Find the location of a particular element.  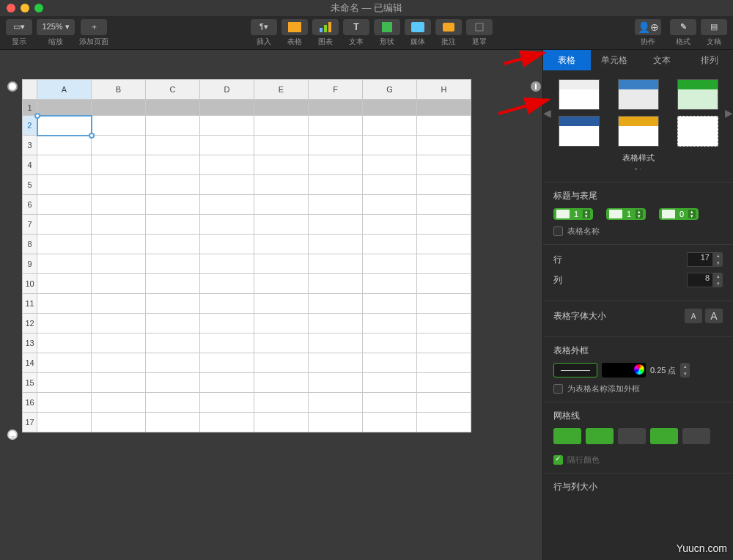

row-header-17: 17 is located at coordinates (30, 422).